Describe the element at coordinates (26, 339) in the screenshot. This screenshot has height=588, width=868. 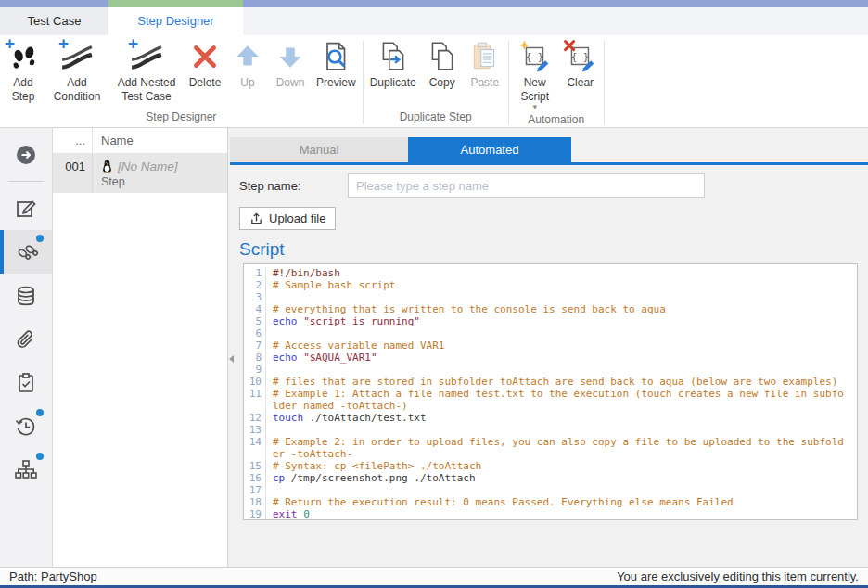
I see `sidebar-item-attachments` at that location.